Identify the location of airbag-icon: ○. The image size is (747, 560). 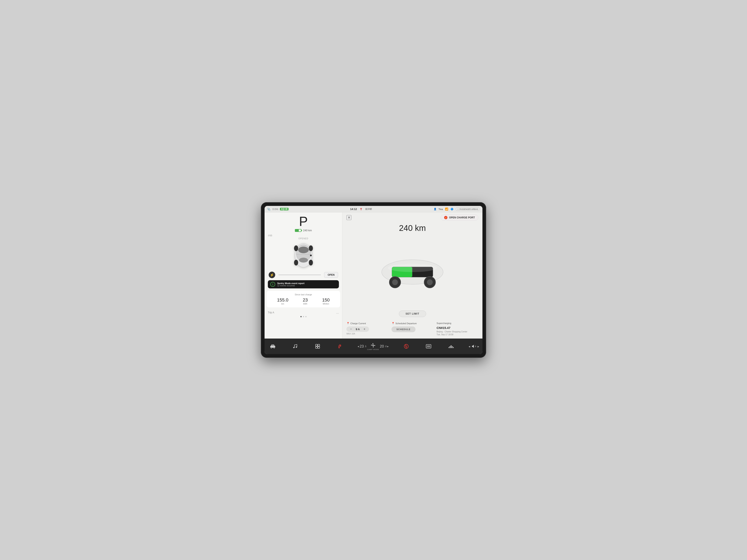
(458, 209).